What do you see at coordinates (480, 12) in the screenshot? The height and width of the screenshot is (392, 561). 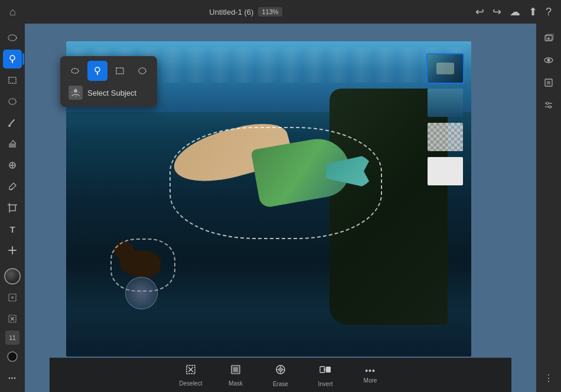 I see `undo-icon: ↩` at bounding box center [480, 12].